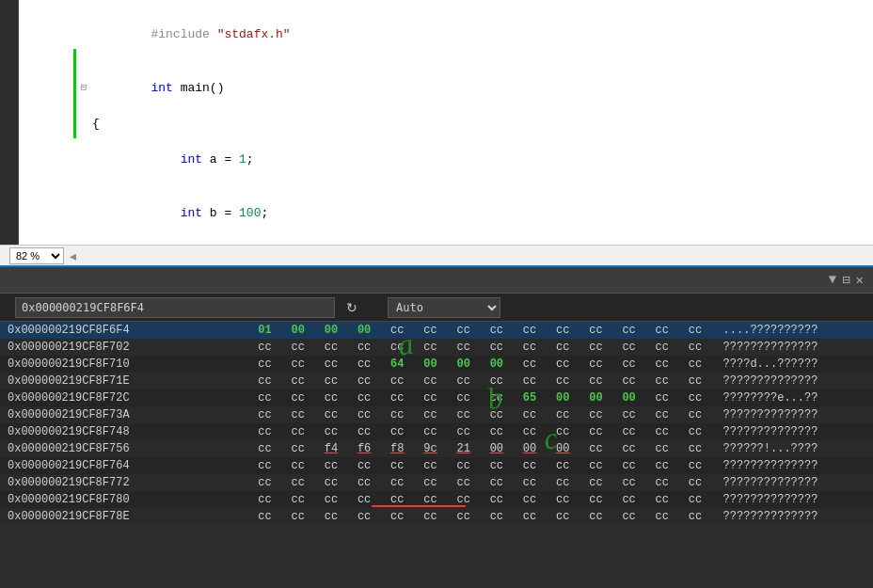 This screenshot has width=873, height=588. I want to click on code-line-b: int b = 100;, so click(446, 213).